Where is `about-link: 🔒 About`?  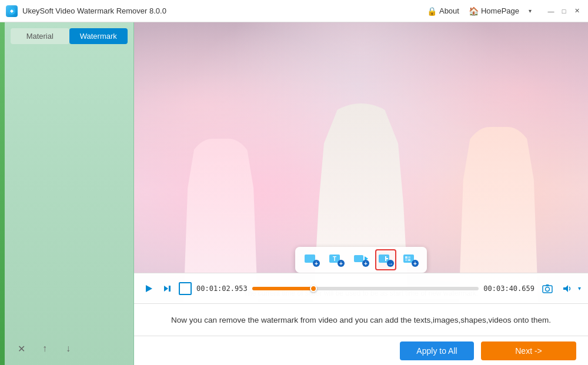
about-link: 🔒 About is located at coordinates (443, 11).